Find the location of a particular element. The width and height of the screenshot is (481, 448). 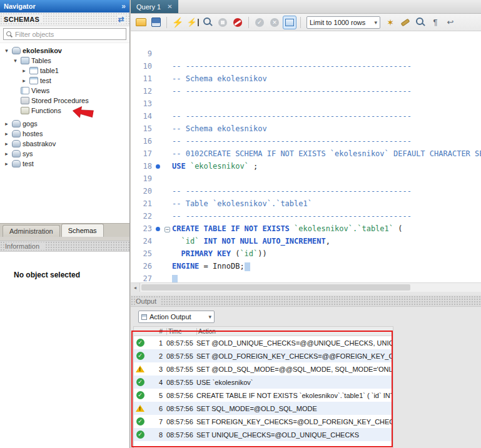

tree-item-views: Views is located at coordinates (65, 91).